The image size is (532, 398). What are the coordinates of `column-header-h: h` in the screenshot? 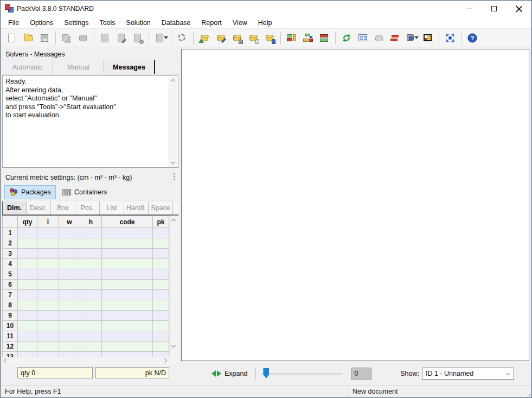 It's located at (91, 222).